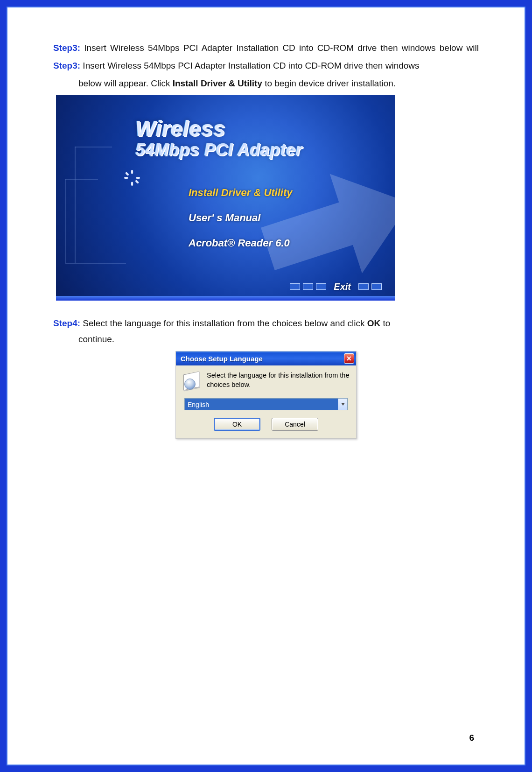 This screenshot has height=772, width=532. Describe the element at coordinates (219, 150) in the screenshot. I see `autorun-subtitle: 54Mbps PCI Adapter` at that location.